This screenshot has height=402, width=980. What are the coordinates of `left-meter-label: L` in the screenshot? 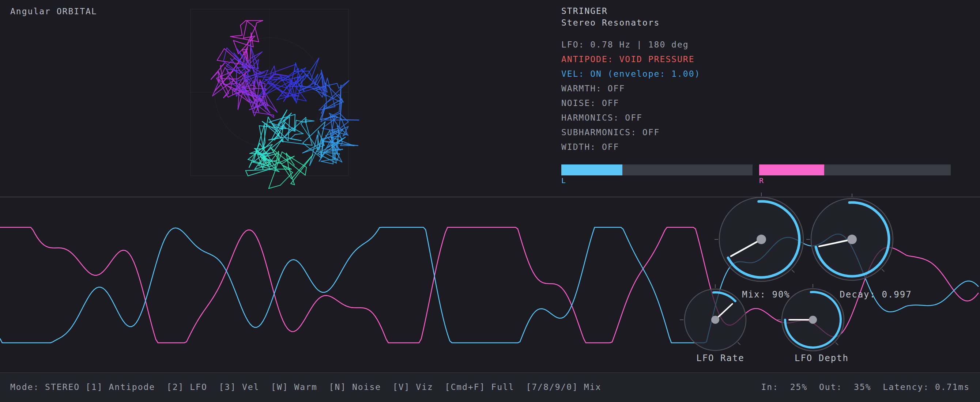 It's located at (564, 180).